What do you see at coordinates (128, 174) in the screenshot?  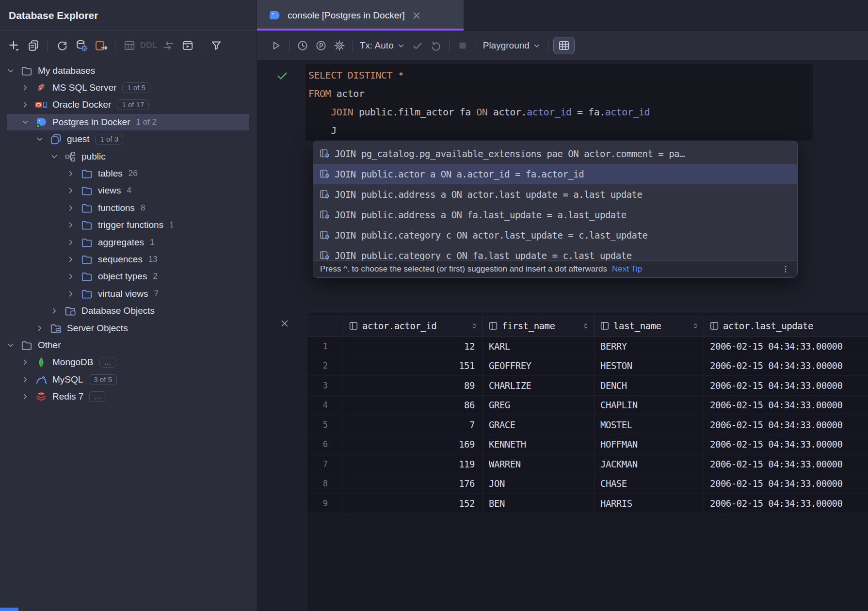 I see `tree-item-tables: tables26` at bounding box center [128, 174].